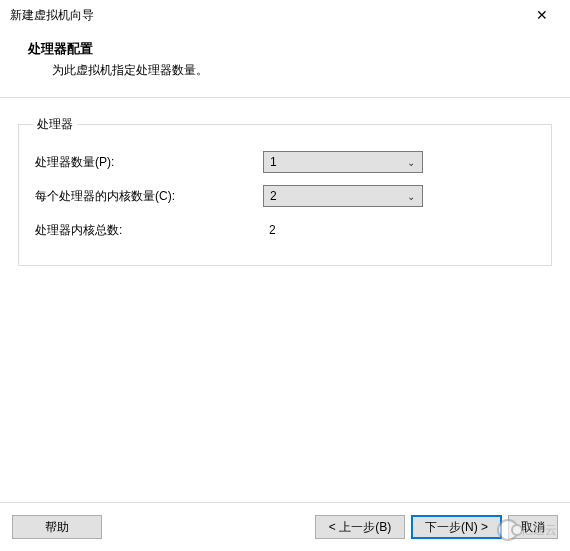 The width and height of the screenshot is (570, 551). What do you see at coordinates (270, 230) in the screenshot?
I see `value-total-cores: 2` at bounding box center [270, 230].